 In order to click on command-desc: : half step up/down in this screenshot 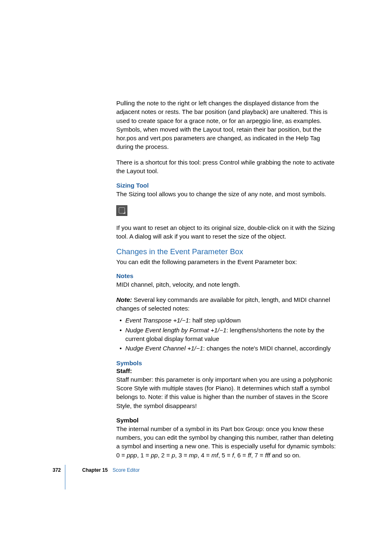, I will do `click(215, 320)`.